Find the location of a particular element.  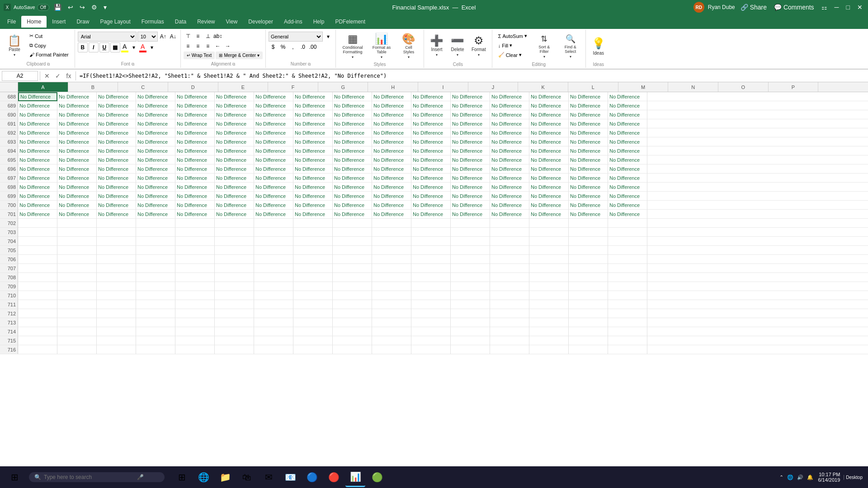

cell-D696: No Difference is located at coordinates (156, 169).